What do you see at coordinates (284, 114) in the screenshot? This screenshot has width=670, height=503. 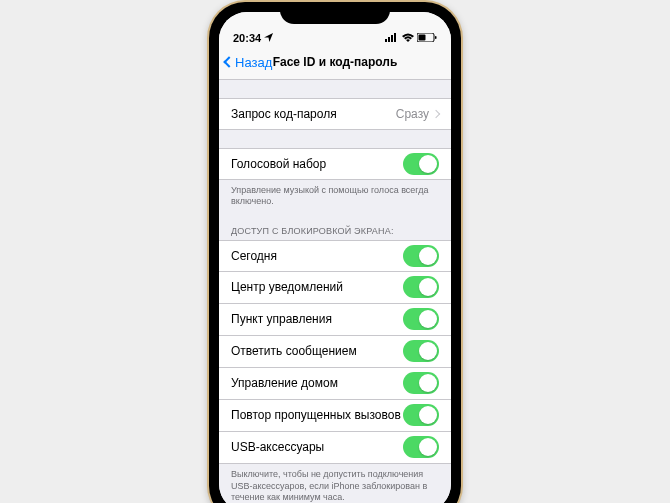 I see `require-passcode-label: Запрос код-пароля` at bounding box center [284, 114].